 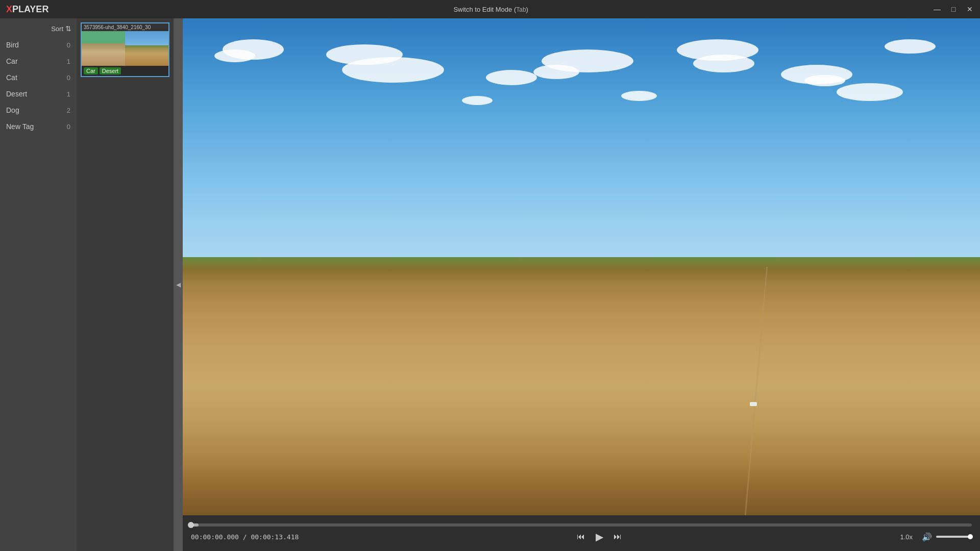 What do you see at coordinates (28, 9) in the screenshot?
I see `app-logo: XPLAYER` at bounding box center [28, 9].